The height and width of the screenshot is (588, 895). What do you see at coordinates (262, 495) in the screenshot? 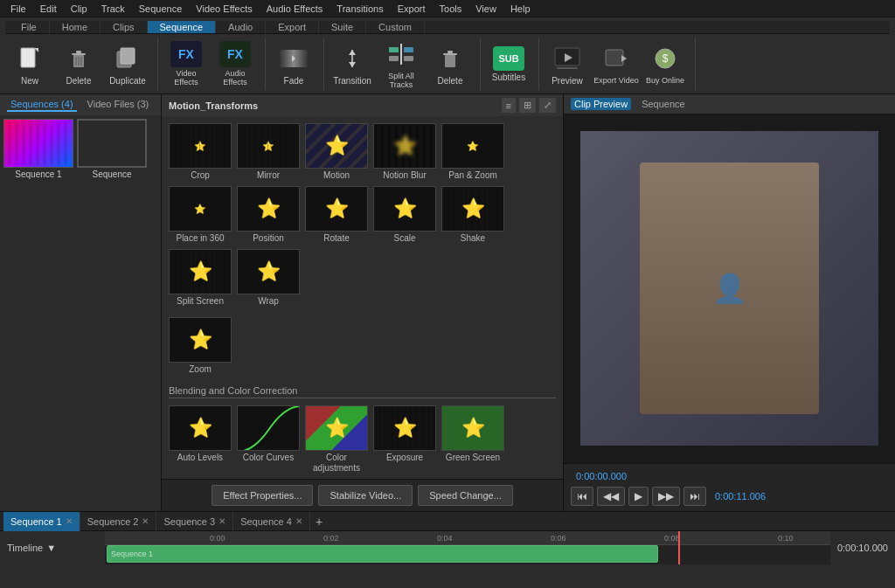
I see `effect-properties-button: Effect Properties...` at bounding box center [262, 495].